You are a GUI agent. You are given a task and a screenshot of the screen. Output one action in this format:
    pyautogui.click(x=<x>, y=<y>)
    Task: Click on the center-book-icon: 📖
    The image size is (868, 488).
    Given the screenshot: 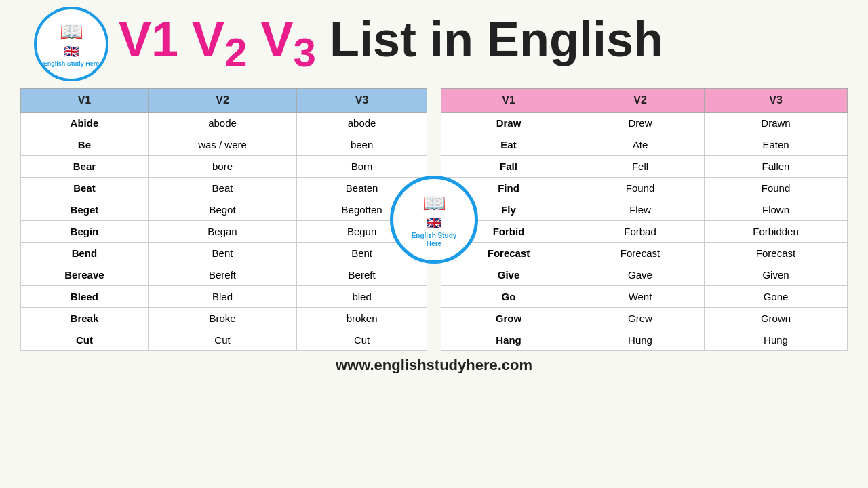 What is the action you would take?
    pyautogui.click(x=434, y=203)
    